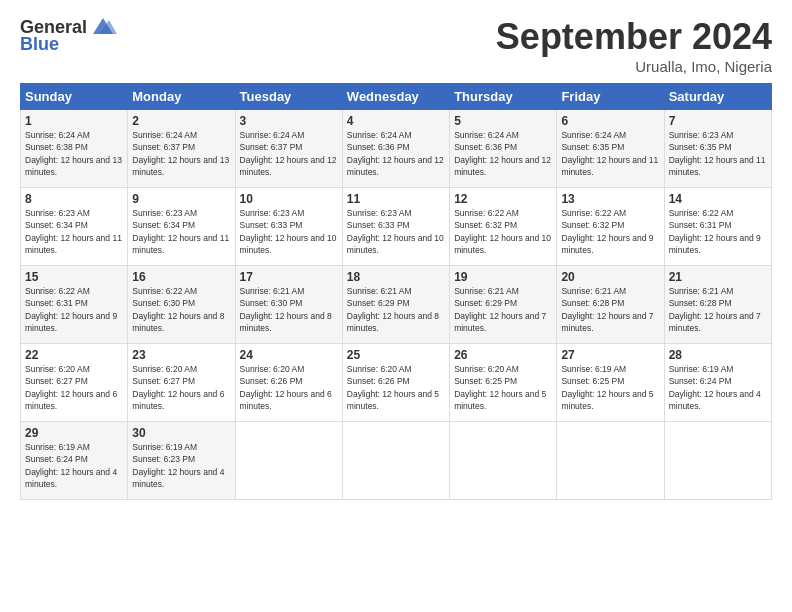 Image resolution: width=792 pixels, height=612 pixels. What do you see at coordinates (486, 381) in the screenshot?
I see `sunset-label: Sunset: 6:25 PM` at bounding box center [486, 381].